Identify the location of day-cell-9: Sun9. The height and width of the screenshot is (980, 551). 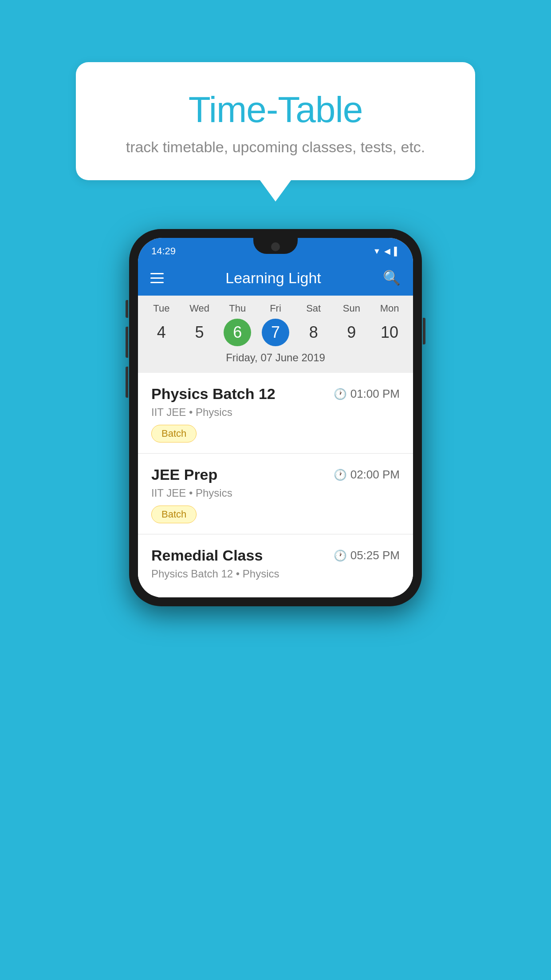
(351, 324).